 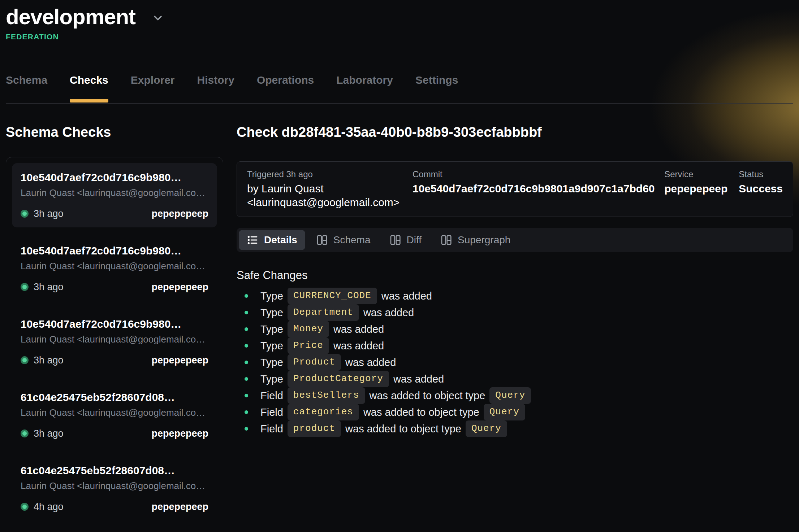 What do you see at coordinates (515, 329) in the screenshot?
I see `change-item: Type Money was added` at bounding box center [515, 329].